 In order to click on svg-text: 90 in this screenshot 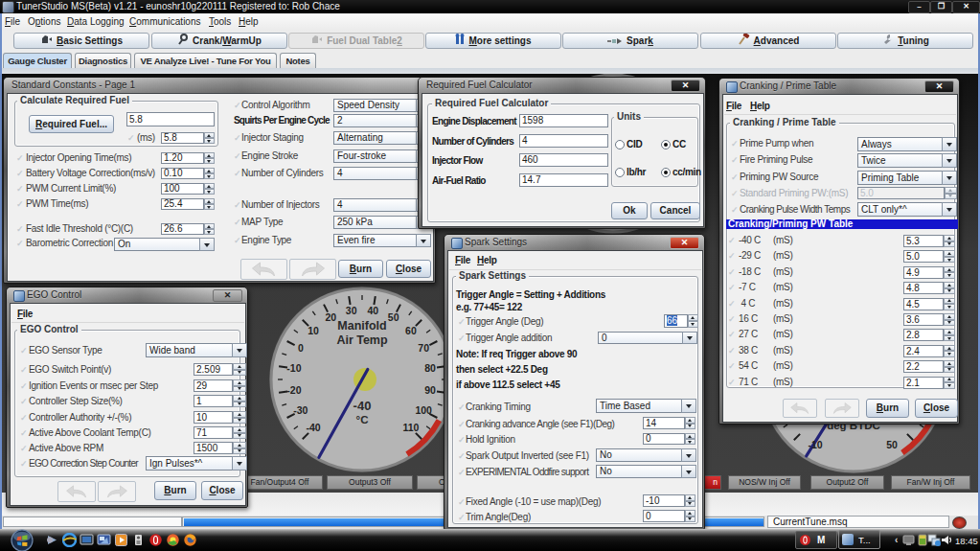, I will do `click(430, 390)`.